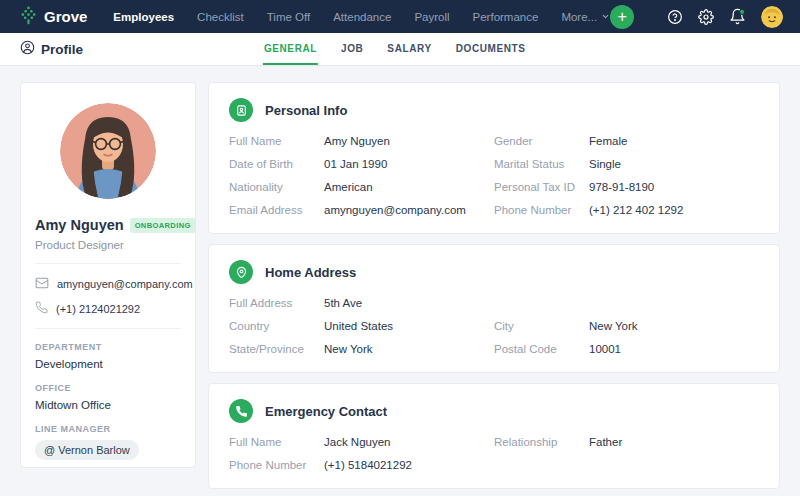  What do you see at coordinates (28, 17) in the screenshot?
I see `grove-tree-icon` at bounding box center [28, 17].